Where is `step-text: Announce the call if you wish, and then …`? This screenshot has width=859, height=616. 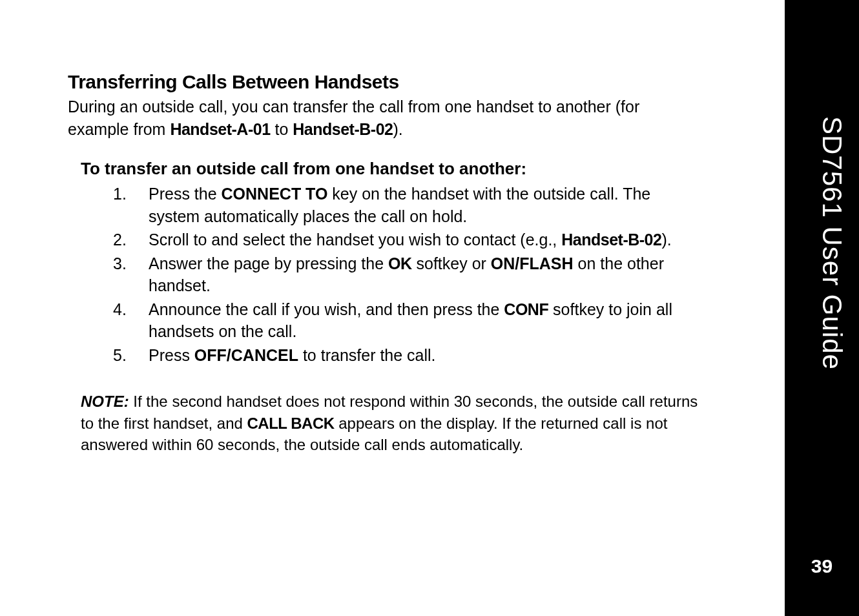
step-text: Announce the call if you wish, and then … is located at coordinates (419, 320).